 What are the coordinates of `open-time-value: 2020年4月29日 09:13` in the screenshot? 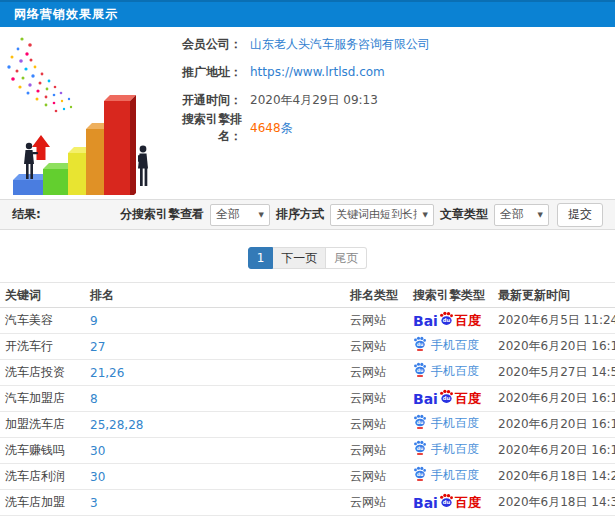 It's located at (314, 100).